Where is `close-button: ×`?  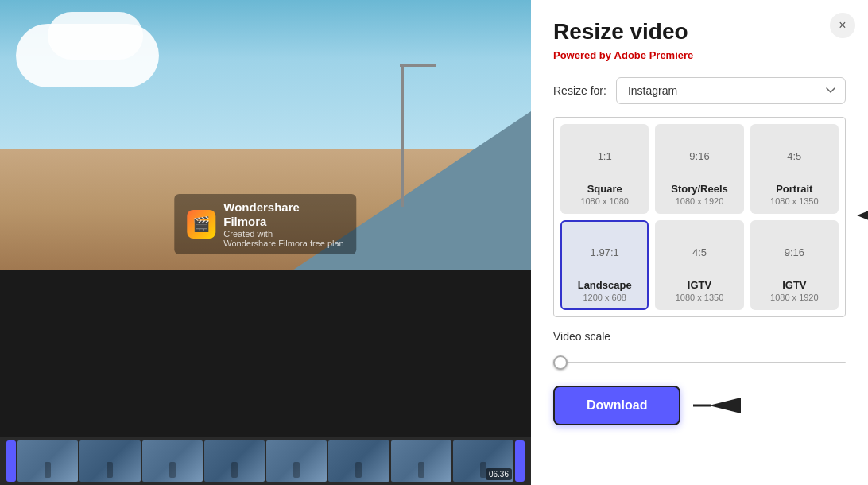 close-button: × is located at coordinates (843, 25).